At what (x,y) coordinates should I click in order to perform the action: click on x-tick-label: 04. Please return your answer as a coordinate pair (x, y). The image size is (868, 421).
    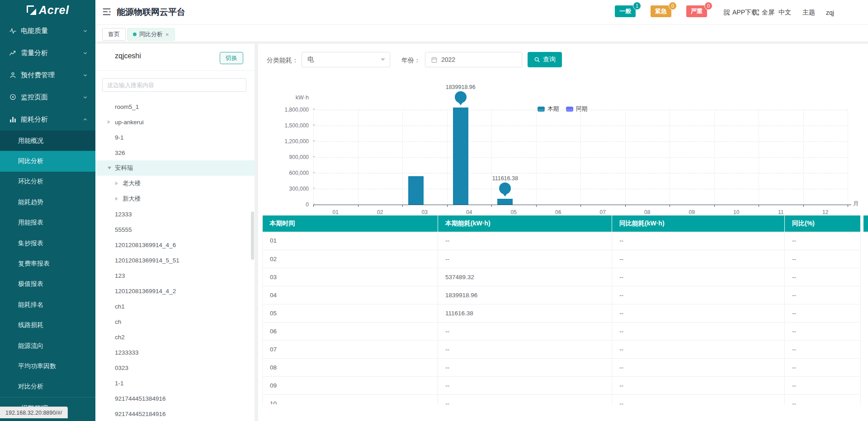
    Looking at the image, I should click on (469, 212).